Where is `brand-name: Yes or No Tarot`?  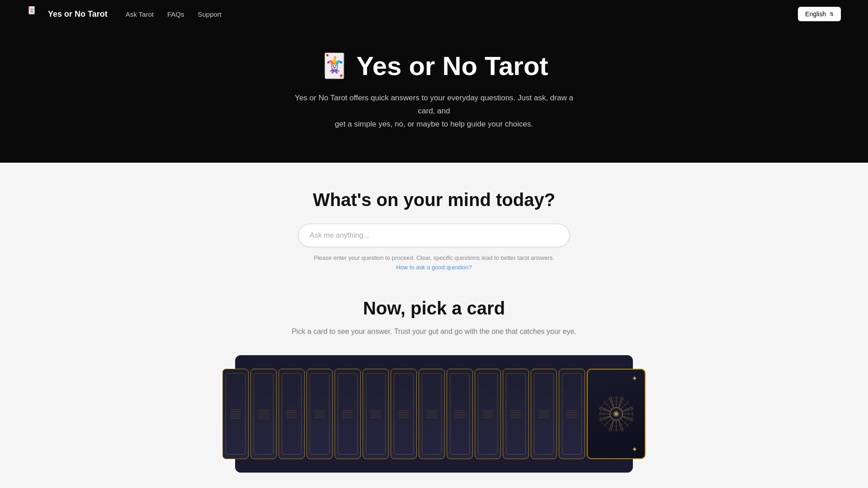
brand-name: Yes or No Tarot is located at coordinates (78, 14).